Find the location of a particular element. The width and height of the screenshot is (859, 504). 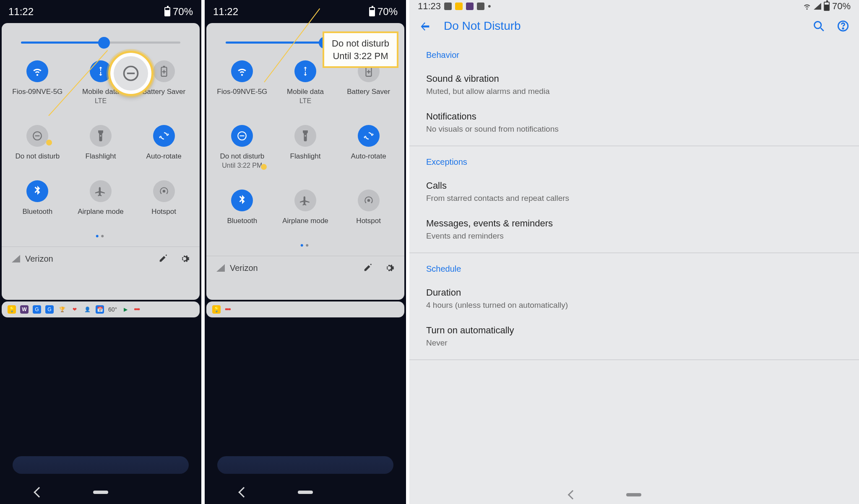

search-icon is located at coordinates (819, 26).